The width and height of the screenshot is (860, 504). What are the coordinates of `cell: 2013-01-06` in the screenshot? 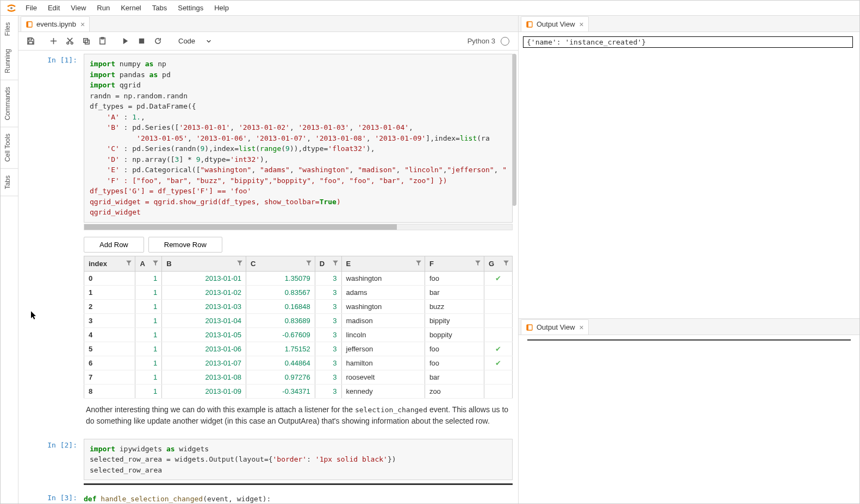 It's located at (204, 349).